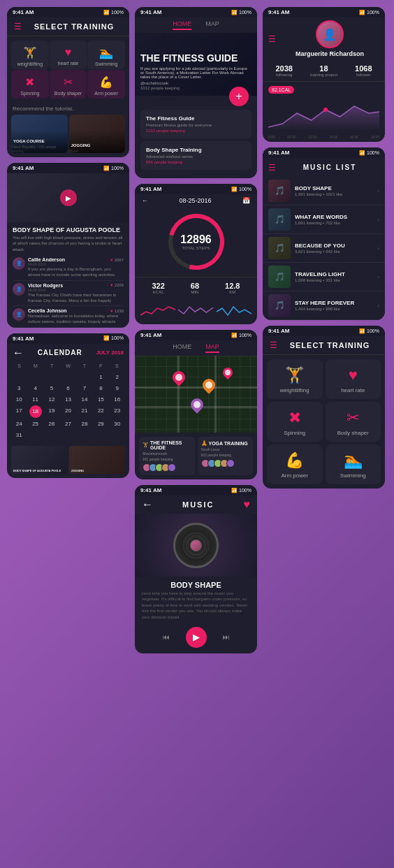  What do you see at coordinates (19, 412) in the screenshot?
I see `cal-day-17: 17` at bounding box center [19, 412].